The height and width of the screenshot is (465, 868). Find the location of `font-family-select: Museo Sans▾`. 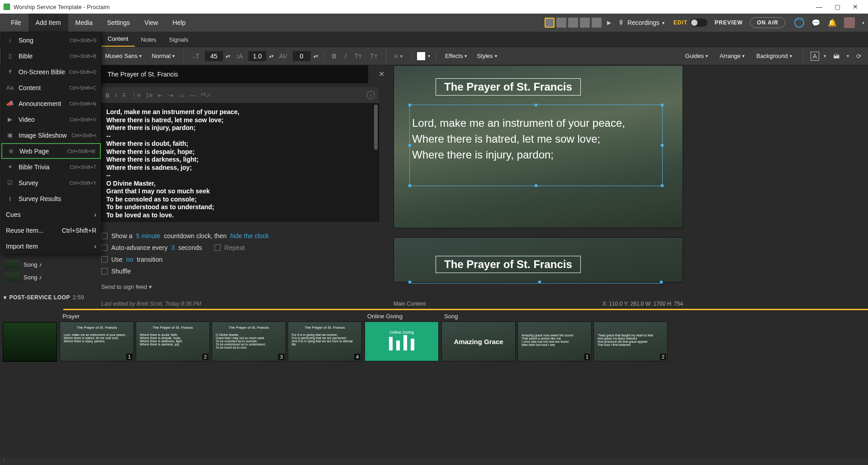

font-family-select: Museo Sans▾ is located at coordinates (123, 56).